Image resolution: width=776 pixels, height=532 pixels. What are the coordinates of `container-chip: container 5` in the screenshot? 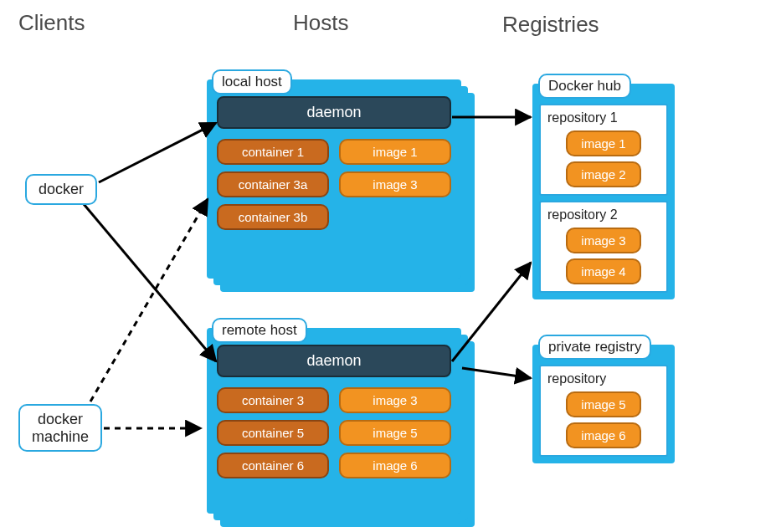 It's located at (273, 433).